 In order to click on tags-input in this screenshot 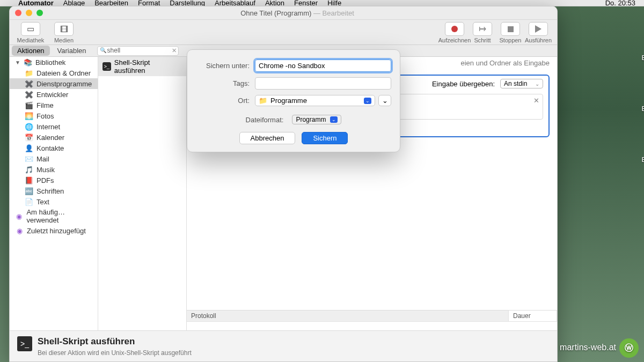, I will do `click(323, 84)`.